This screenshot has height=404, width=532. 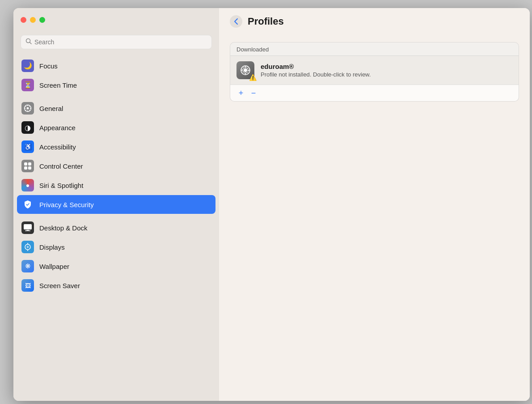 I want to click on screensaver-icon: 🖼, so click(x=28, y=285).